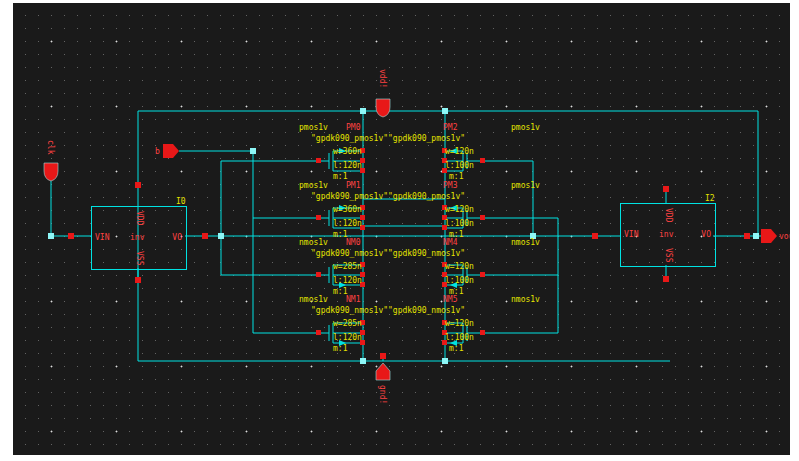 The height and width of the screenshot is (461, 799). I want to click on clk-port-label: clk, so click(50, 147).